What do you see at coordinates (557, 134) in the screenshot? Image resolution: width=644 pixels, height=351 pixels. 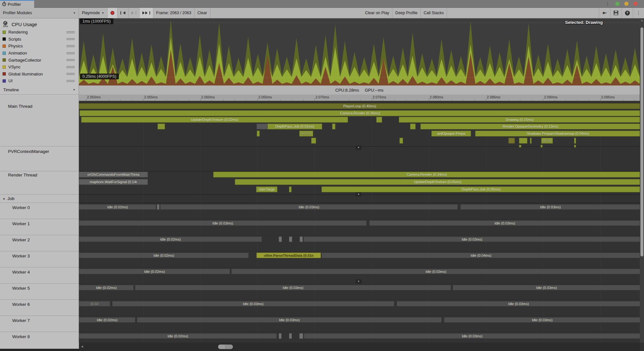 I see `timeline-sample-span: Shadows.PrepareShadowmap (0.04ms)` at bounding box center [557, 134].